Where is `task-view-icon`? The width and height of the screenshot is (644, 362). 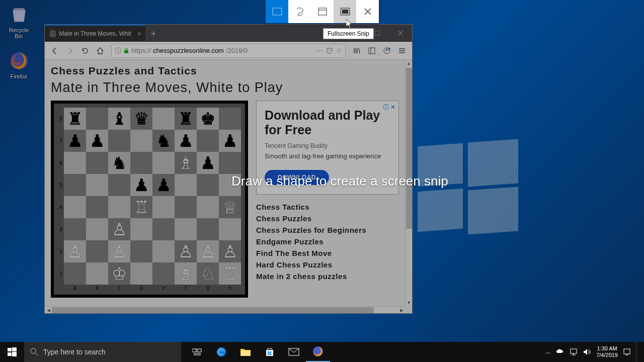
task-view-icon is located at coordinates (197, 352).